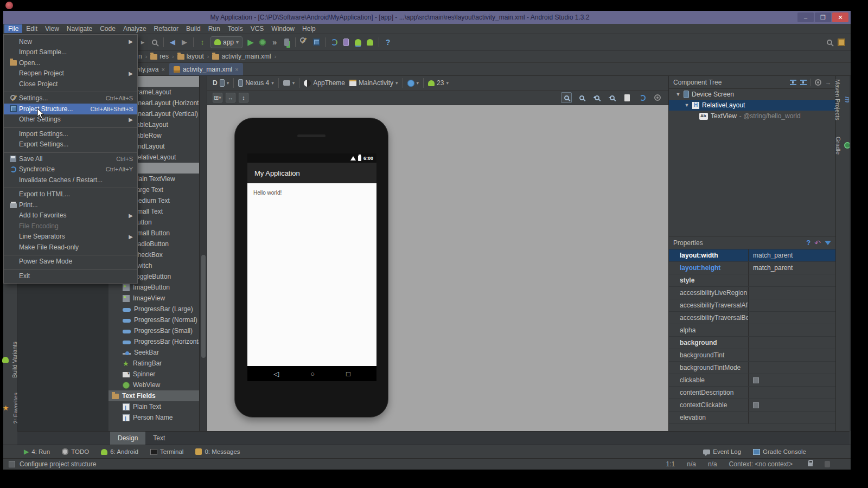 This screenshot has width=868, height=488. What do you see at coordinates (257, 29) in the screenshot?
I see `menu-item: VCS` at bounding box center [257, 29].